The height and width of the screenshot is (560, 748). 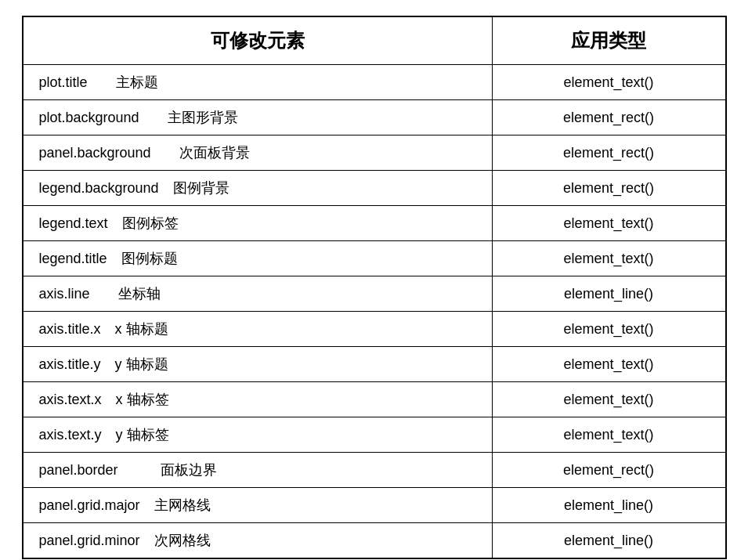 I want to click on cell-element: legend.text 图例标签, so click(x=258, y=224).